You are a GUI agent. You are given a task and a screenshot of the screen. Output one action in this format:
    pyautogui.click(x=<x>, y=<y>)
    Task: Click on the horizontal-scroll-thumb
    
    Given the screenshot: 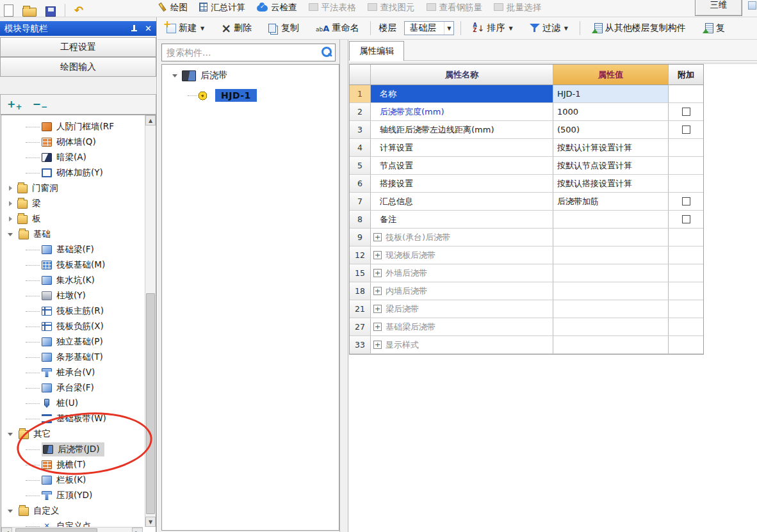 What is the action you would take?
    pyautogui.click(x=56, y=530)
    